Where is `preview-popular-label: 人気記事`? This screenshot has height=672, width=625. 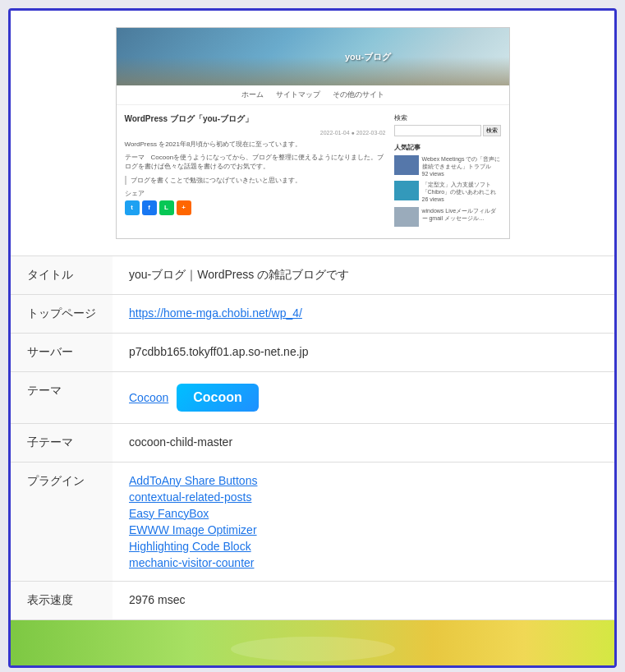 preview-popular-label: 人気記事 is located at coordinates (448, 148).